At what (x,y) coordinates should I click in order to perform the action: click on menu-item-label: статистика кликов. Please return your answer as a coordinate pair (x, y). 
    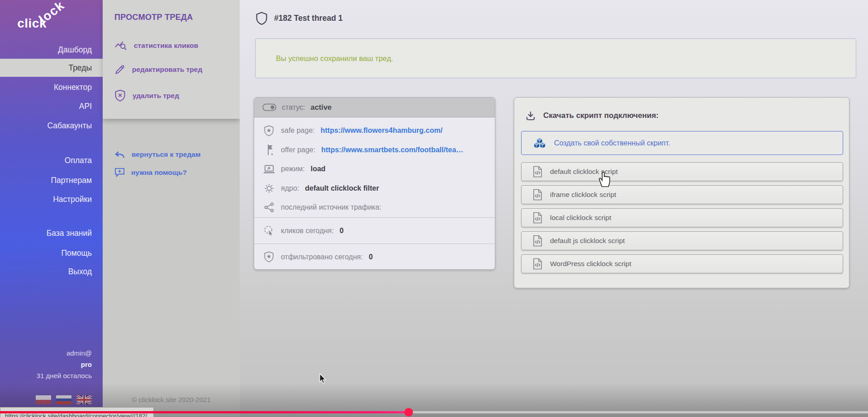
    Looking at the image, I should click on (166, 46).